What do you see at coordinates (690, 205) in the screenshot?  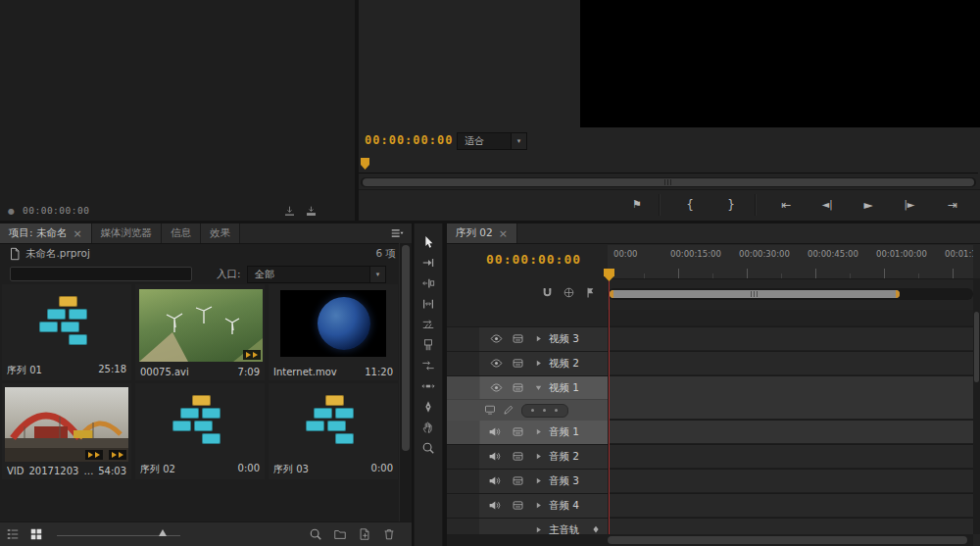 I see `mark-in-button: {` at bounding box center [690, 205].